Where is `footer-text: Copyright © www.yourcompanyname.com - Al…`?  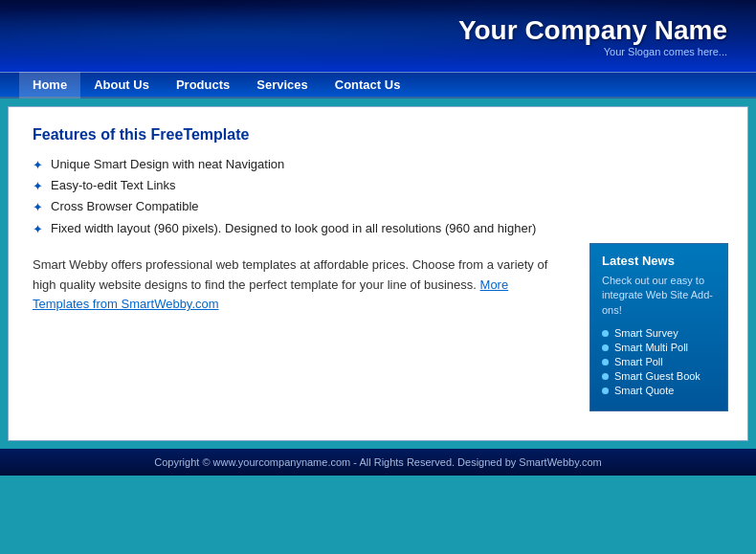 footer-text: Copyright © www.yourcompanyname.com - Al… is located at coordinates (377, 462).